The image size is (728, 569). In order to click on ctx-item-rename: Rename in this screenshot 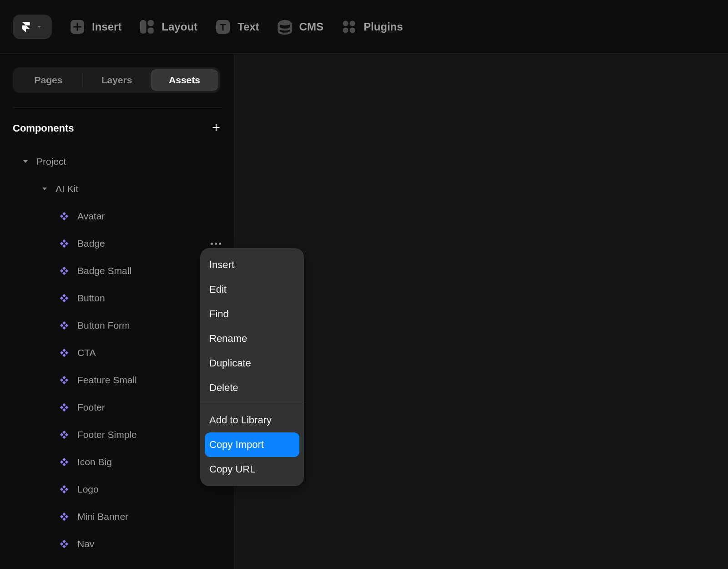, I will do `click(252, 339)`.